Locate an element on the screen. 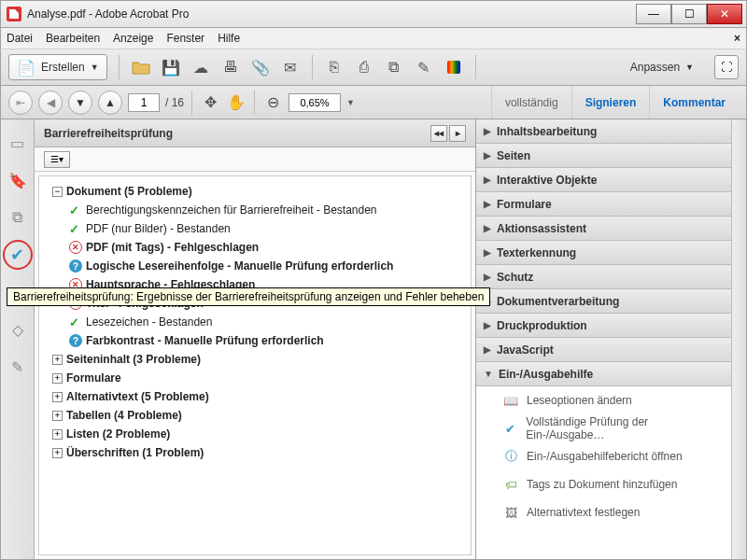 The width and height of the screenshot is (747, 560). maximize-button: ☐ is located at coordinates (689, 14).